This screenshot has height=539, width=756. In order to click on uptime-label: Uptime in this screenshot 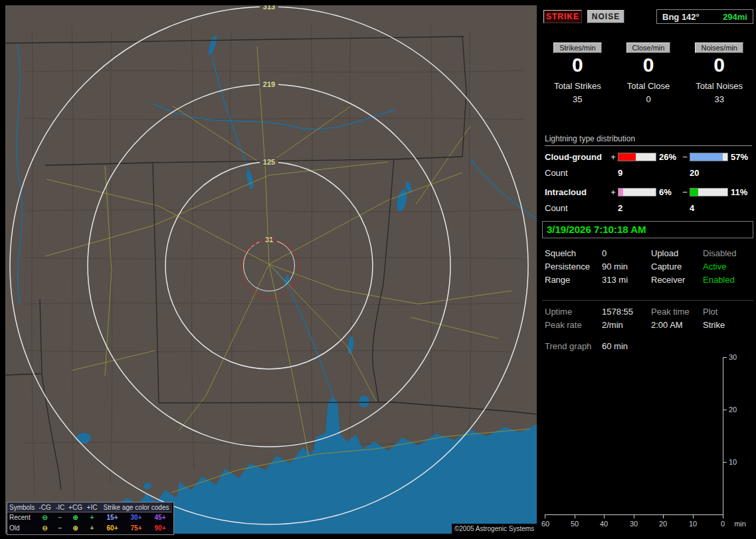, I will do `click(573, 313)`.